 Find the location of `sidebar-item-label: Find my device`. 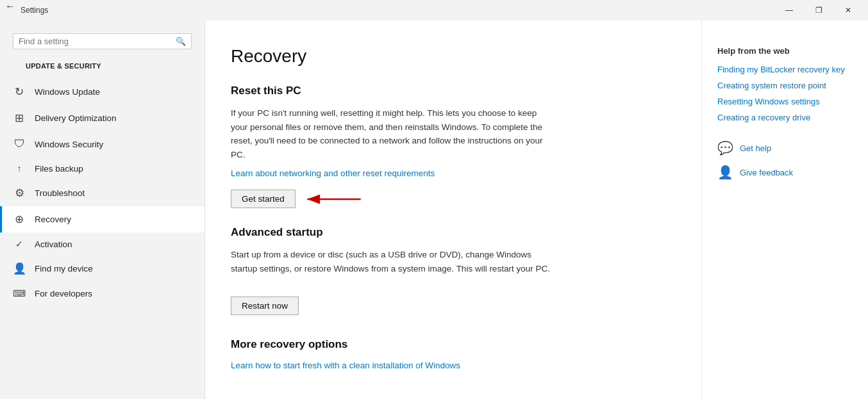

sidebar-item-label: Find my device is located at coordinates (64, 269).